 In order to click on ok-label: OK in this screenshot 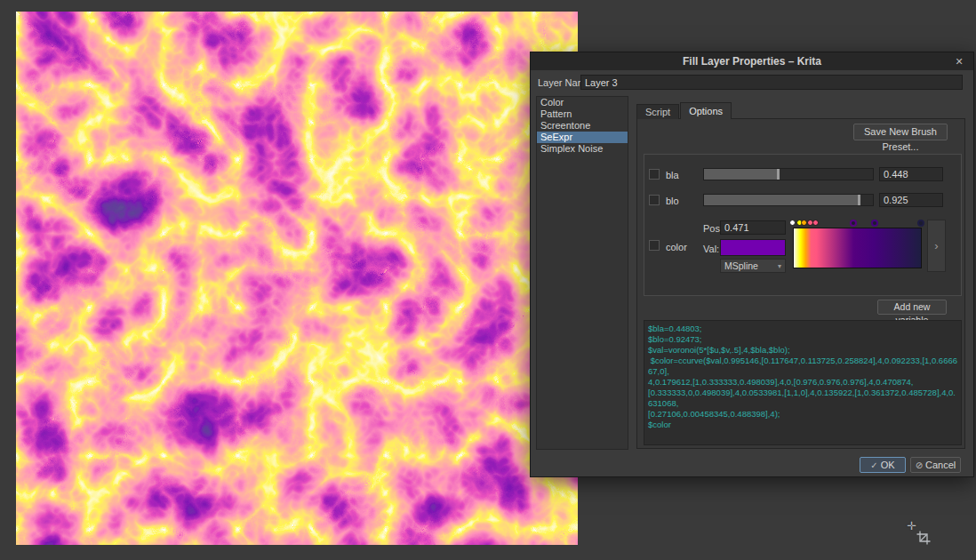, I will do `click(888, 465)`.